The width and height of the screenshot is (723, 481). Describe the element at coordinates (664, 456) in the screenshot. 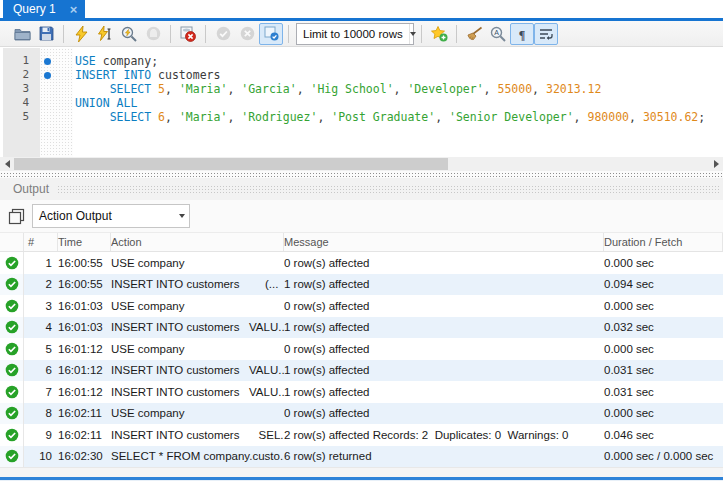

I see `row-duration-cell: 0.000 sec / 0.000 sec` at that location.